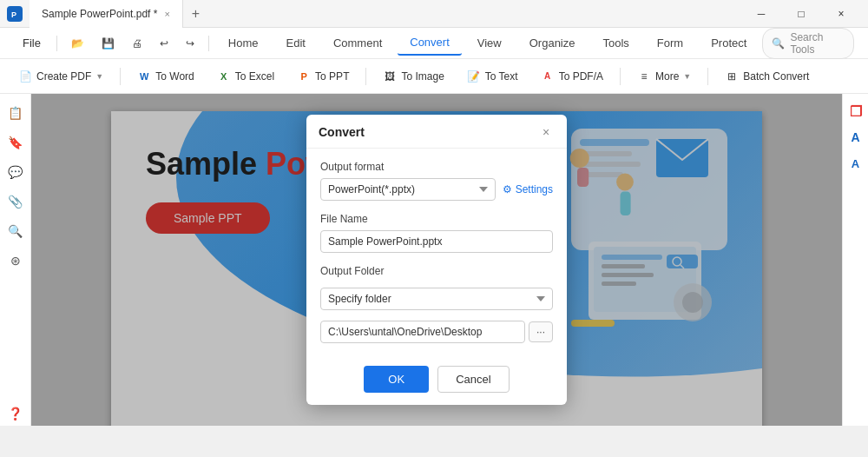  Describe the element at coordinates (670, 43) in the screenshot. I see `nav-form: Form` at that location.